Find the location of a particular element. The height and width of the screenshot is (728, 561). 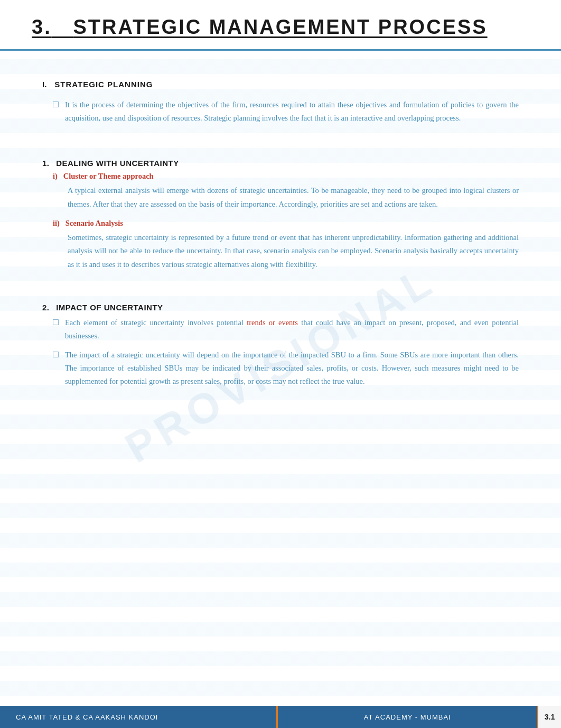

sub-item-ii-header: ii) Scenario Analysis is located at coordinates (286, 223).